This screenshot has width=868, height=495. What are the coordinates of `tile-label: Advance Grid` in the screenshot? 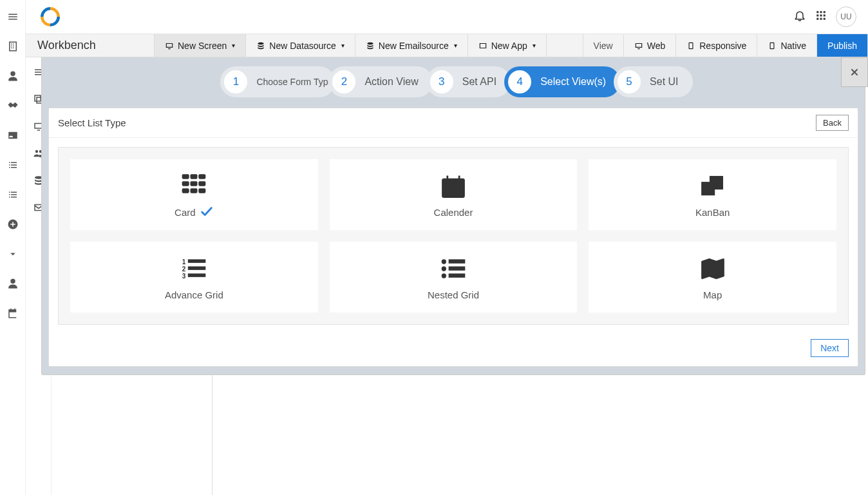 It's located at (194, 295).